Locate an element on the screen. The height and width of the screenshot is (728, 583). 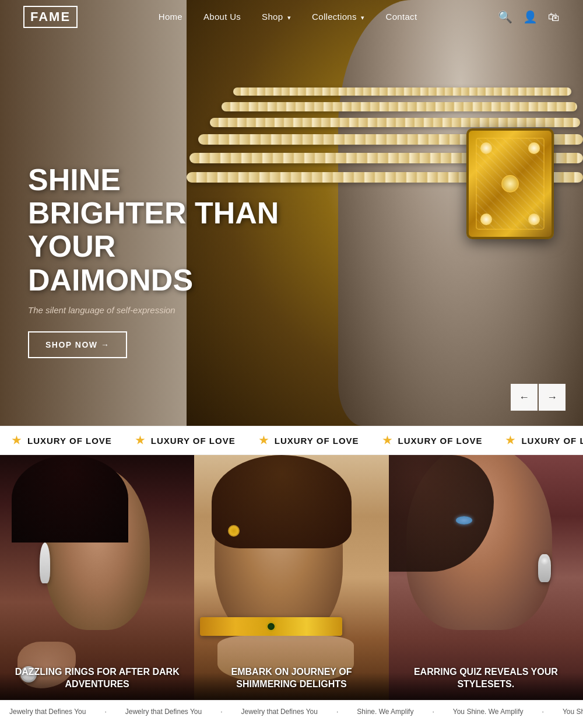
marquee-band: ★ LUXURY OF LOVE ★ LUXURY OF LOVE ★ LUXU… is located at coordinates (292, 440).